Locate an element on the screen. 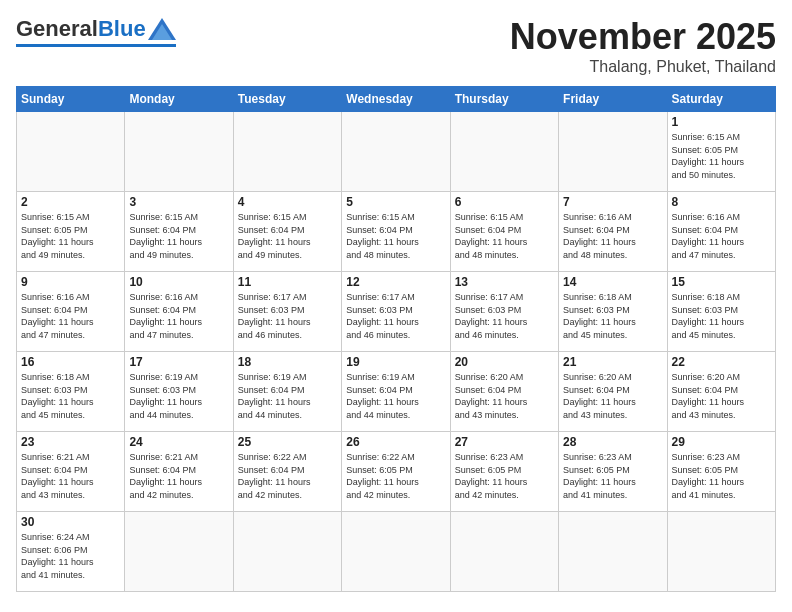 The image size is (792, 612). day-number: 2 is located at coordinates (70, 202).